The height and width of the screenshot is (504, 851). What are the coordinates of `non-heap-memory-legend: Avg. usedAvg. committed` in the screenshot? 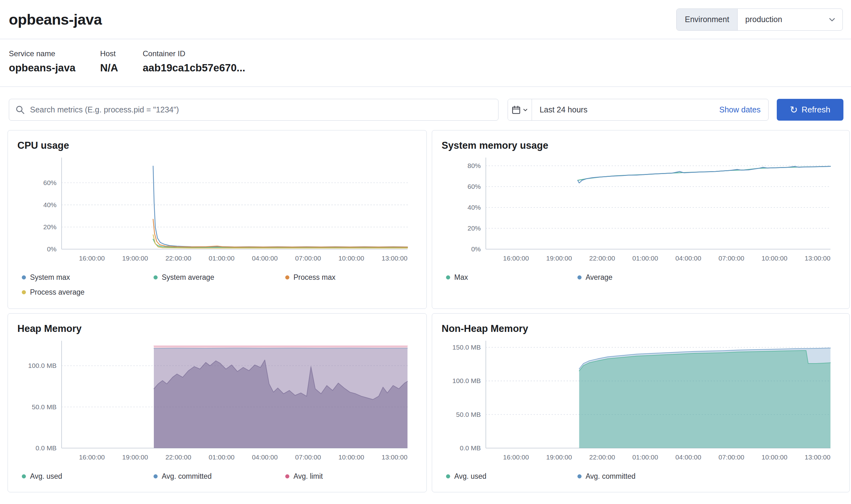 It's located at (643, 476).